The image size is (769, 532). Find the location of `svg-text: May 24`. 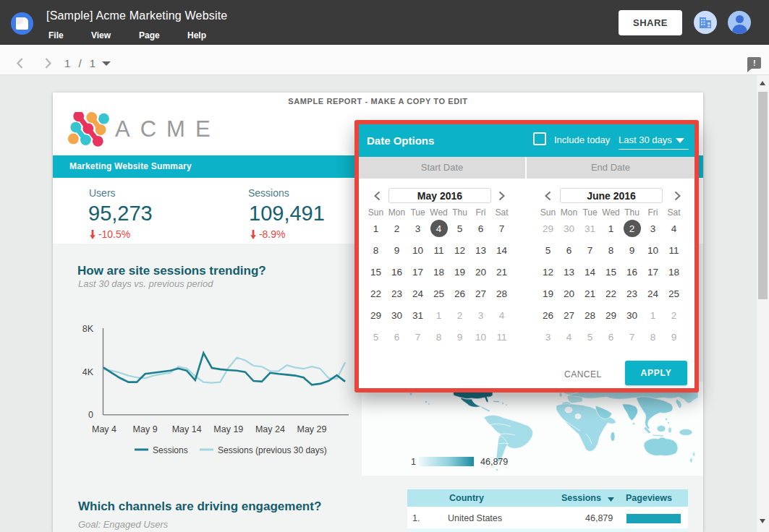

svg-text: May 24 is located at coordinates (271, 429).